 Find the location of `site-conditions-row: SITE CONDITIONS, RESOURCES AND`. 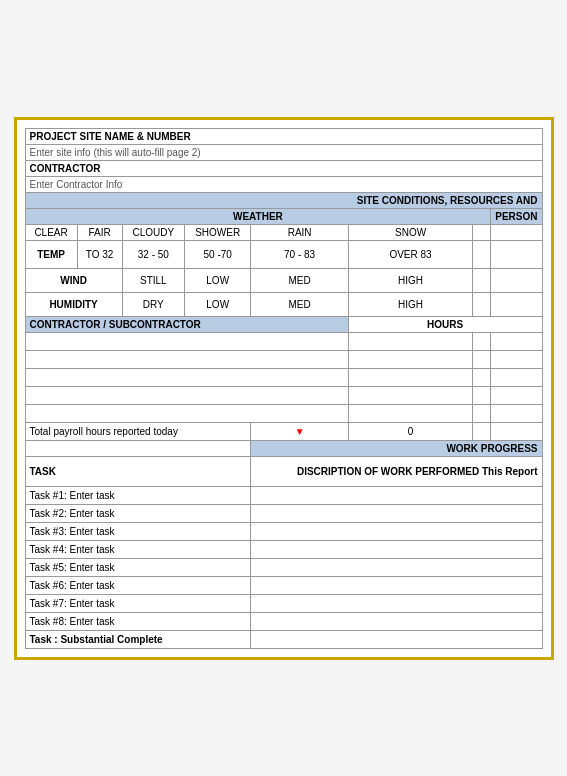

site-conditions-row: SITE CONDITIONS, RESOURCES AND is located at coordinates (284, 200).